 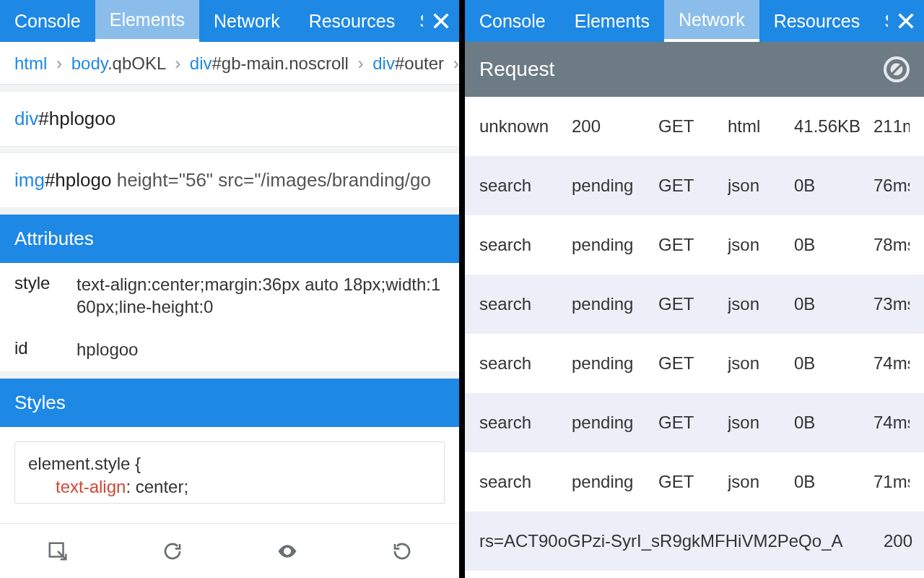 What do you see at coordinates (58, 551) in the screenshot?
I see `inspect-icon` at bounding box center [58, 551].